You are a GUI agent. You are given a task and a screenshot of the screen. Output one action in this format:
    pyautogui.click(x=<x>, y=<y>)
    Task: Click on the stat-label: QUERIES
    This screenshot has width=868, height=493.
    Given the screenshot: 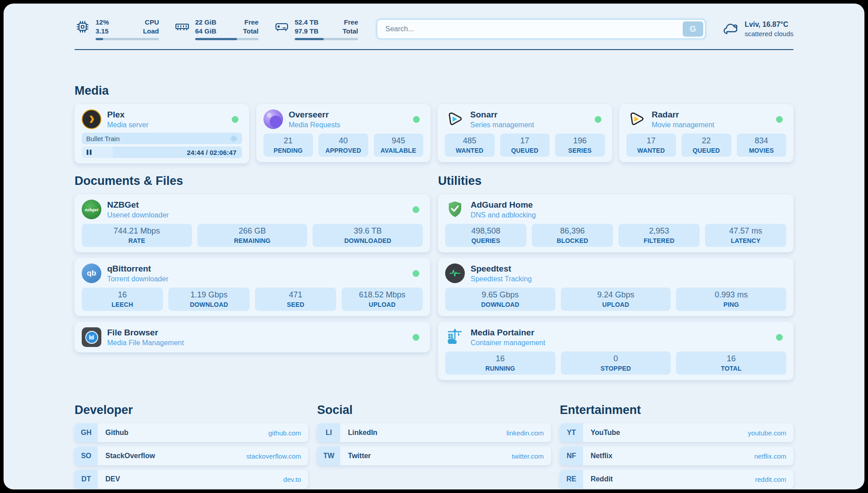 What is the action you would take?
    pyautogui.click(x=486, y=241)
    